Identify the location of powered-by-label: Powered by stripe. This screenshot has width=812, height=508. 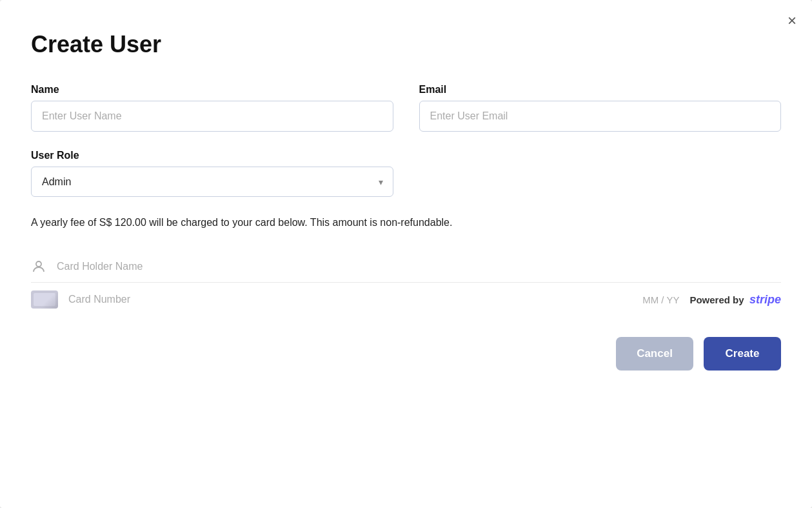
(735, 300).